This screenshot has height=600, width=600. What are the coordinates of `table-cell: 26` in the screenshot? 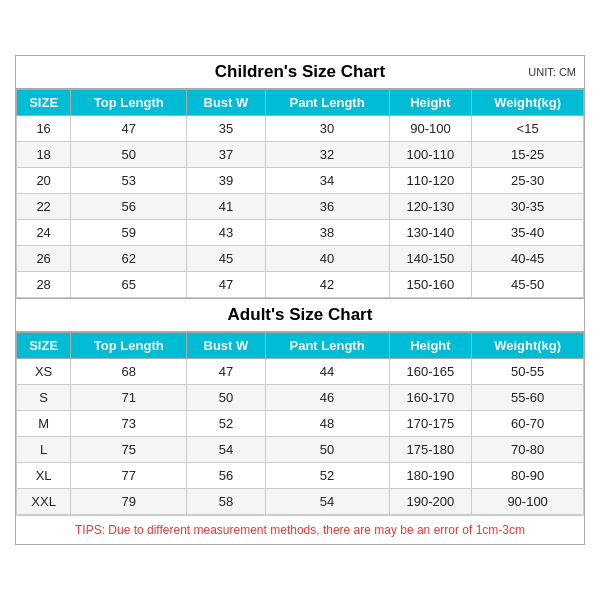 It's located at (44, 259).